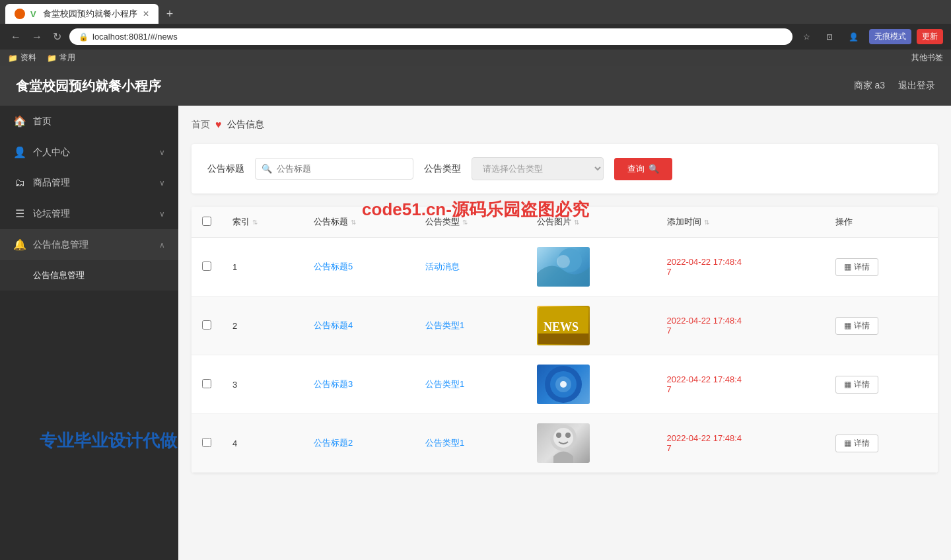 This screenshot has width=951, height=560. What do you see at coordinates (917, 86) in the screenshot?
I see `logout-button: 退出登录` at bounding box center [917, 86].